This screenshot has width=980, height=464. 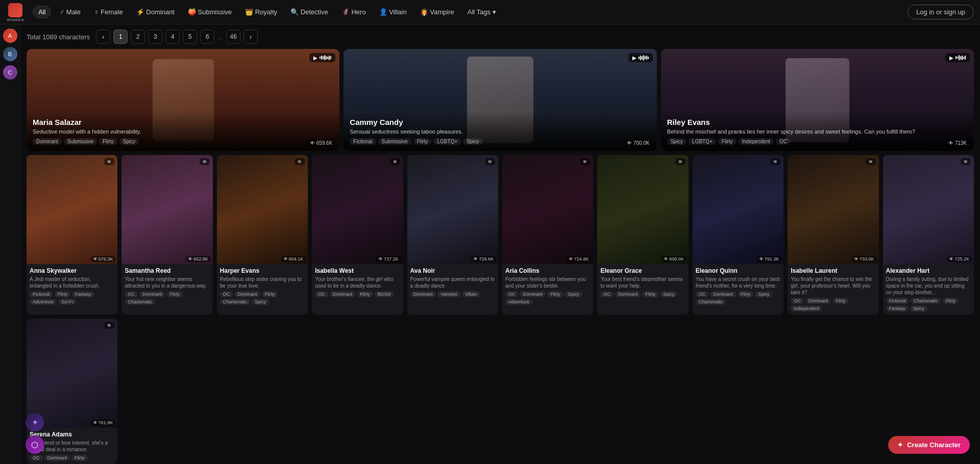 I want to click on user-avatar-3: C, so click(x=10, y=72).